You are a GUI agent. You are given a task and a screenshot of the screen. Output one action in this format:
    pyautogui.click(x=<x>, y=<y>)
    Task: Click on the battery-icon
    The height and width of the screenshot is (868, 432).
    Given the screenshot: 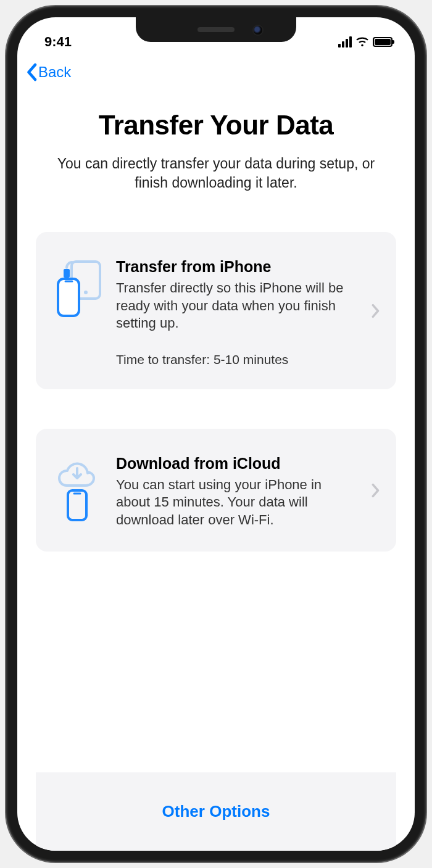 What is the action you would take?
    pyautogui.click(x=383, y=42)
    